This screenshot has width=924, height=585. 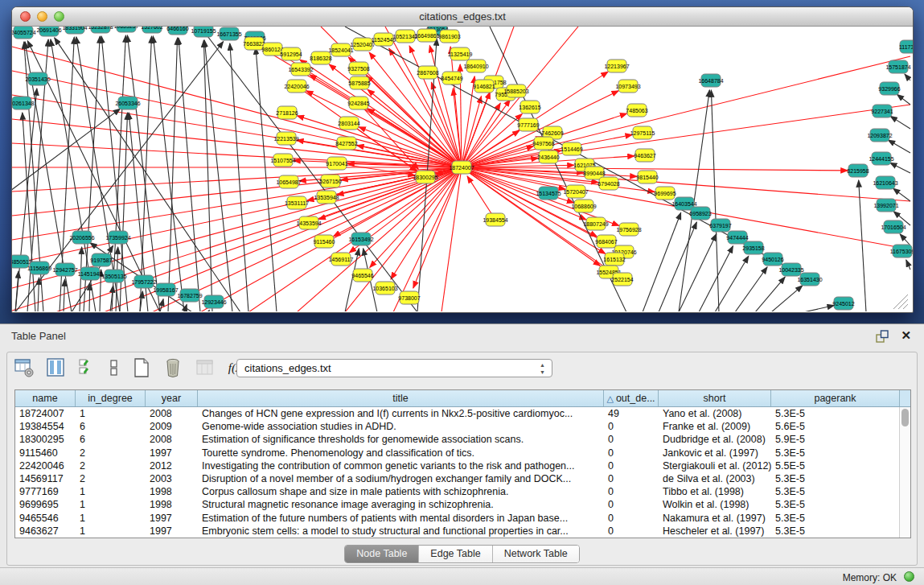 What do you see at coordinates (111, 398) in the screenshot?
I see `column-header-in_degree: in_degree` at bounding box center [111, 398].